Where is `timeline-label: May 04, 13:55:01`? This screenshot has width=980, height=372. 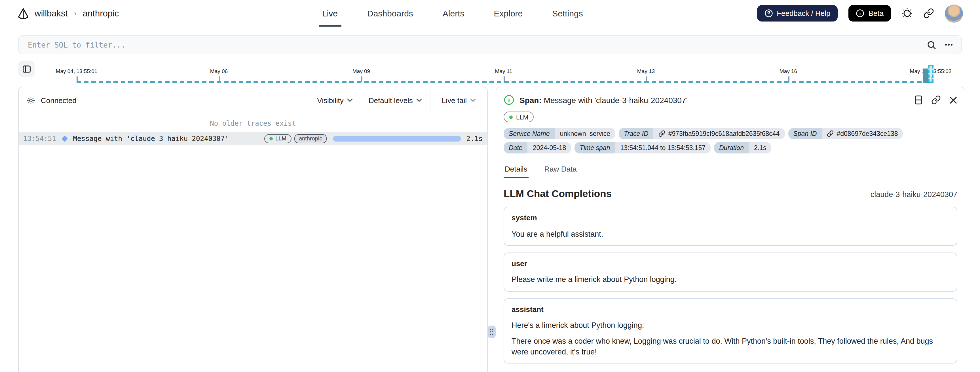 timeline-label: May 04, 13:55:01 is located at coordinates (77, 71).